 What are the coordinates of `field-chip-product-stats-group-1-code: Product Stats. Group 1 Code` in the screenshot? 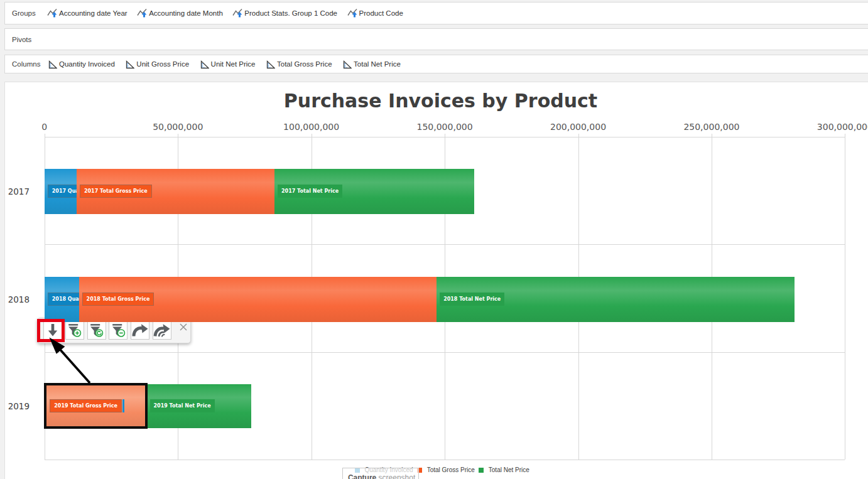 It's located at (285, 13).